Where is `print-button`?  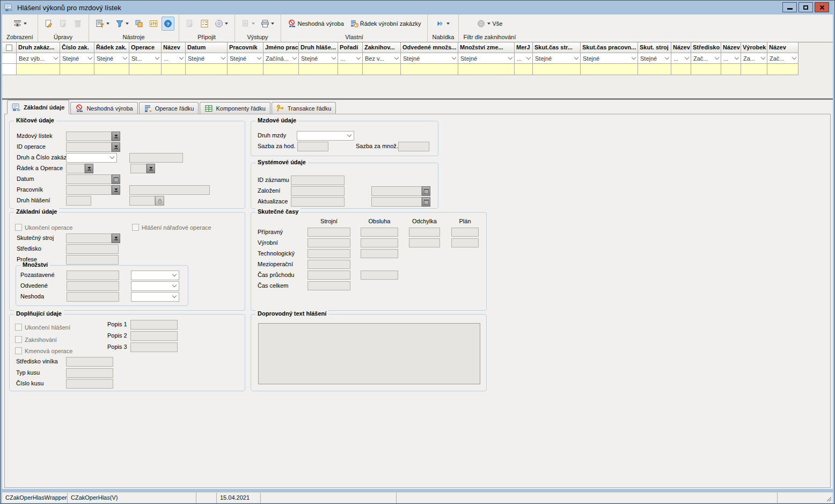 print-button is located at coordinates (267, 24).